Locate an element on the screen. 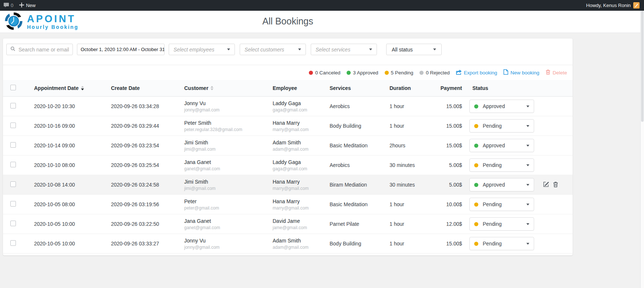 This screenshot has width=644, height=288. status-counter: 3 Approved is located at coordinates (363, 73).